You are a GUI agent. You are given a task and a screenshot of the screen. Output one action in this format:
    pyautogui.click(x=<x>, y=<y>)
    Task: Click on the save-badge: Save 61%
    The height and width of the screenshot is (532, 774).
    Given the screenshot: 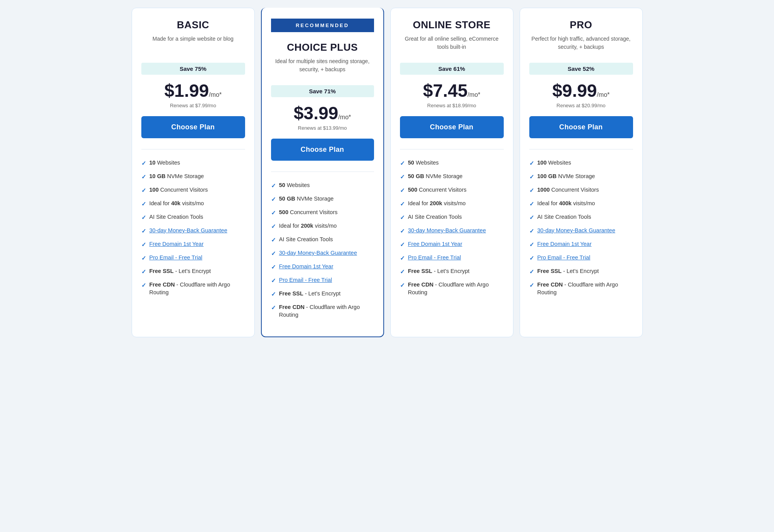 What is the action you would take?
    pyautogui.click(x=452, y=69)
    